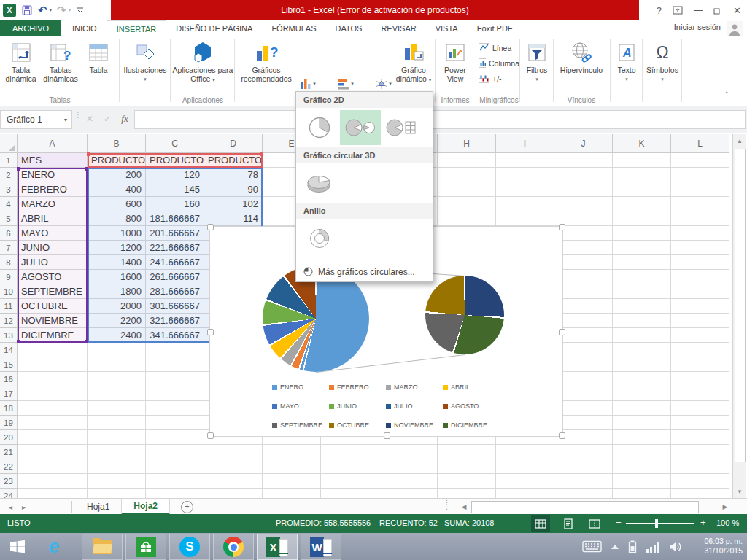 Image resolution: width=747 pixels, height=560 pixels. I want to click on cell-F21, so click(350, 452).